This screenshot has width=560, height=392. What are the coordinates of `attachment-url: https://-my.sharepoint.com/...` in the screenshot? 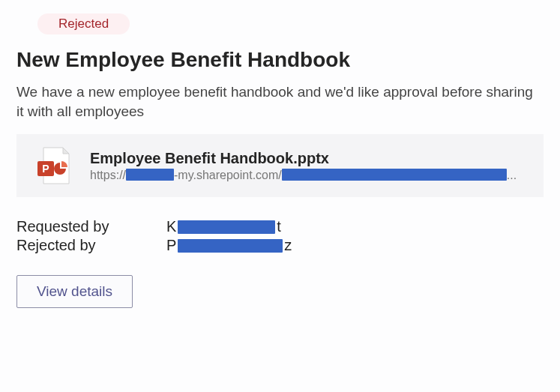 It's located at (312, 175).